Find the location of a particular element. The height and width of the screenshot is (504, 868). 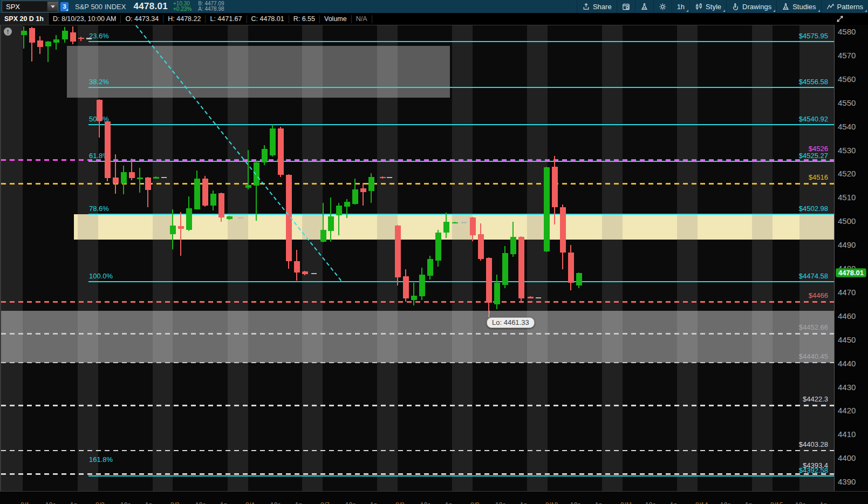

flask-button is located at coordinates (644, 6).